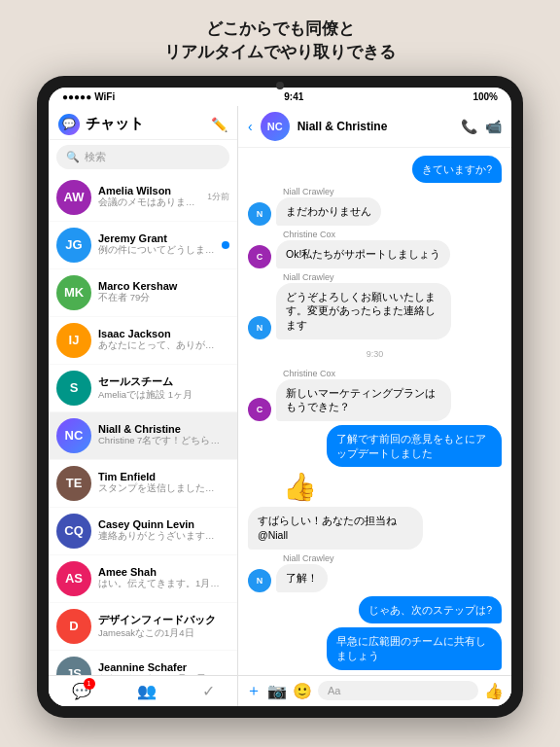  Describe the element at coordinates (280, 38) in the screenshot. I see `app-banner: どこからでも同僚と リアルタイムでやり取りできる` at that location.